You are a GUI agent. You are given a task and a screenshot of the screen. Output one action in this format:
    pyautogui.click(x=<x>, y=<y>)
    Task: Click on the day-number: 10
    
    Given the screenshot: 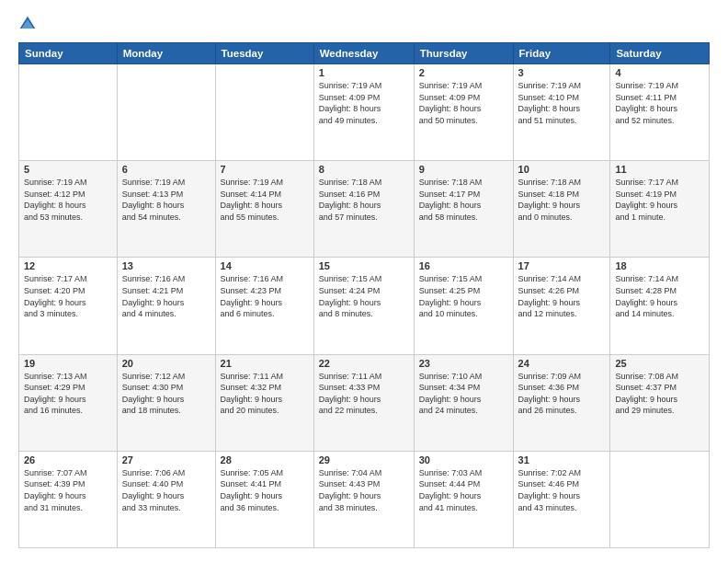 What is the action you would take?
    pyautogui.click(x=563, y=169)
    